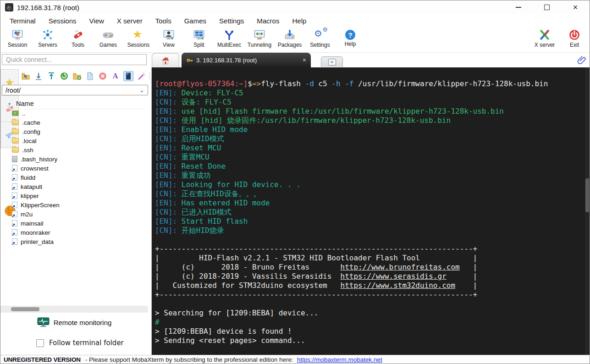 This screenshot has width=590, height=364. I want to click on terminal-line: [EN]: Looking for HID device. . ., so click(370, 185).